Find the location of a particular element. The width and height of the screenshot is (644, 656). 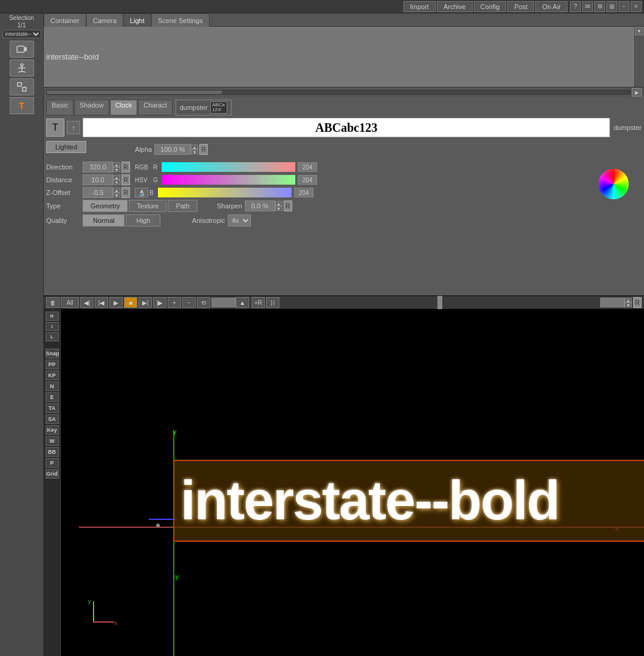

quality-high-button: High is located at coordinates (143, 220).